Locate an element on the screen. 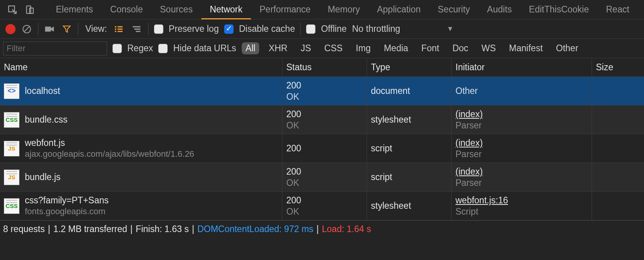  status-load: Load: 1.64 s is located at coordinates (347, 229).